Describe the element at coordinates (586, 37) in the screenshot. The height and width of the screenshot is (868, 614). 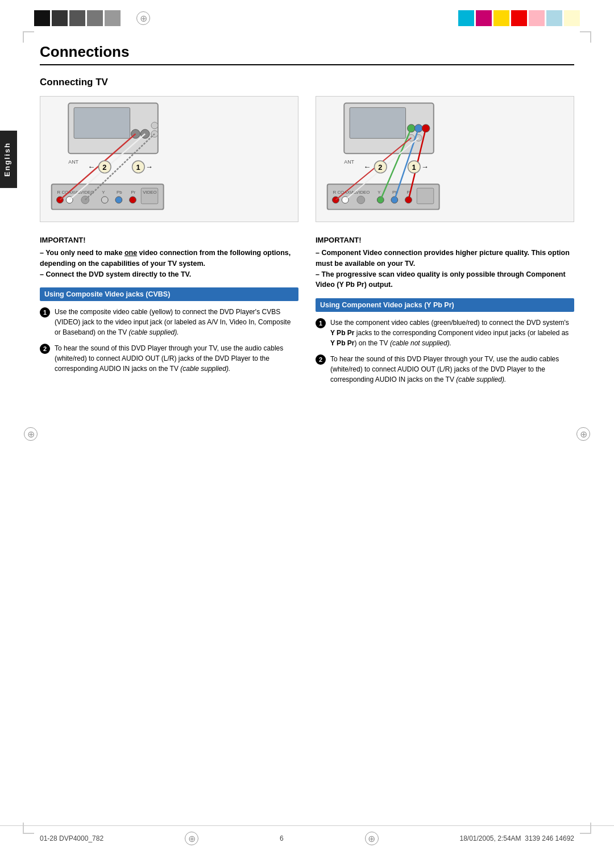
I see `corner-mark-tr` at that location.